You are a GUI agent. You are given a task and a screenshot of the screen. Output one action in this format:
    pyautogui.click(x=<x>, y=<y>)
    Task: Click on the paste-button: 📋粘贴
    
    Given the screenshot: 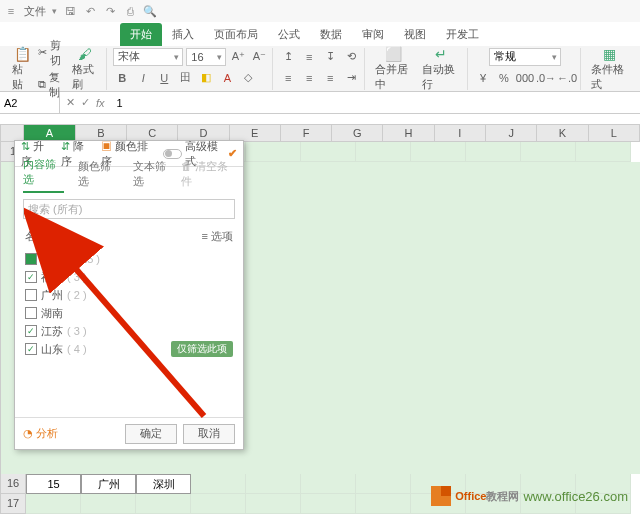 What is the action you would take?
    pyautogui.click(x=22, y=69)
    